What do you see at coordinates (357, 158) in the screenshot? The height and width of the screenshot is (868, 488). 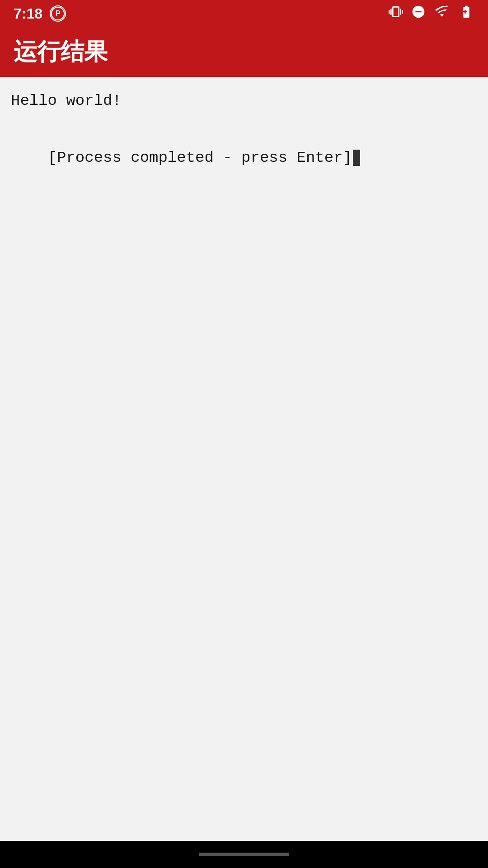 I see `cursor-blink` at bounding box center [357, 158].